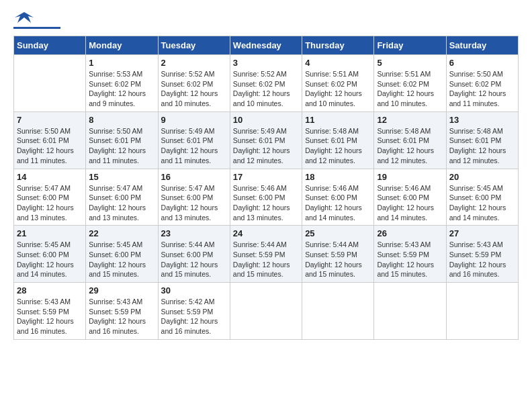 The image size is (532, 411). What do you see at coordinates (194, 177) in the screenshot?
I see `day-number: 16` at bounding box center [194, 177].